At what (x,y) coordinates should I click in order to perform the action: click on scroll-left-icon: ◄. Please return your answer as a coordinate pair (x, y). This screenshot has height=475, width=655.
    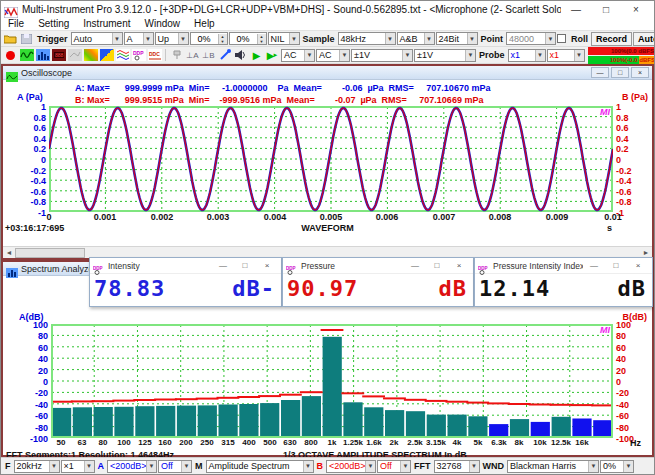
    Looking at the image, I should click on (9, 252).